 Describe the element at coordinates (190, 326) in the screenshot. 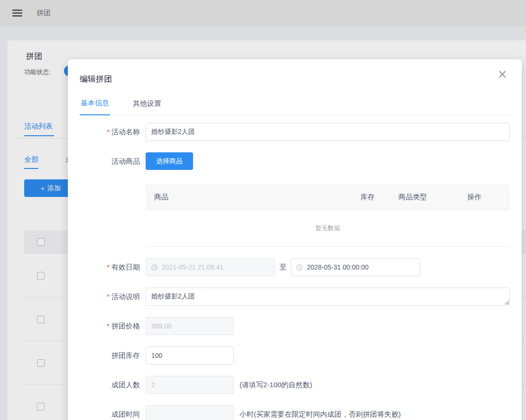

I see `group-price-input` at that location.